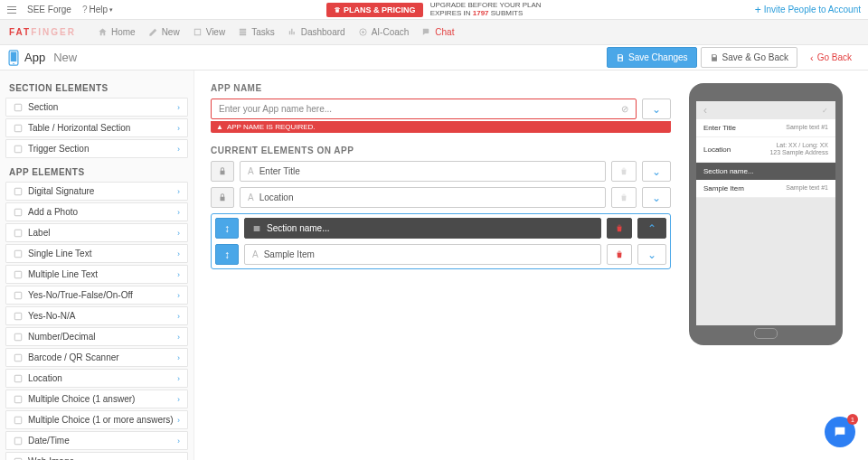  Describe the element at coordinates (766, 214) in the screenshot. I see `phone-preview: ‹ ✓ Enter Title Sample text #1 Location …` at that location.